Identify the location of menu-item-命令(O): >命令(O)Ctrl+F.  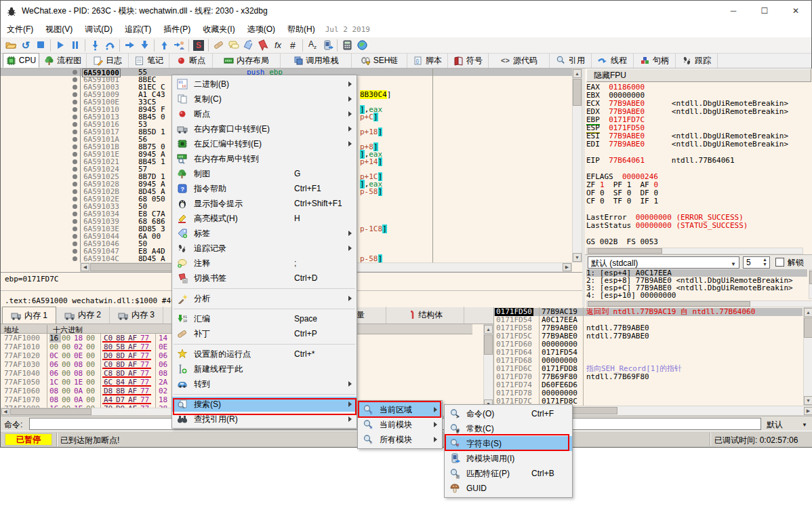
(508, 414).